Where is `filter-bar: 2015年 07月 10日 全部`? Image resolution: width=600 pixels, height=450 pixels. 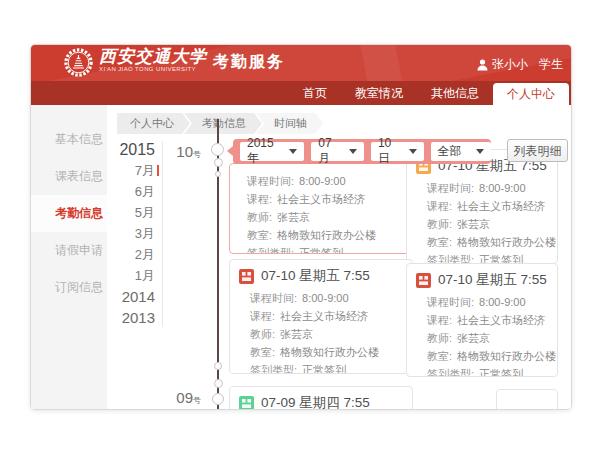
filter-bar: 2015年 07月 10日 全部 is located at coordinates (362, 152).